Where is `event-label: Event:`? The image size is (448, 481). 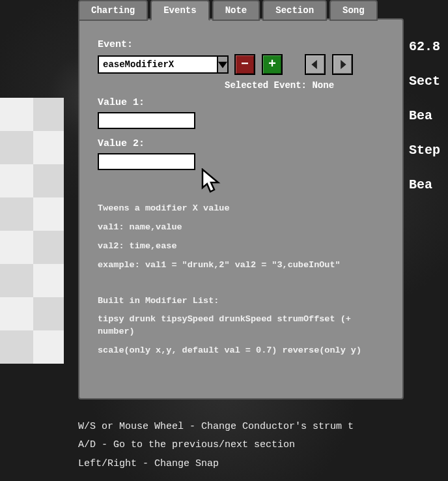 event-label: Event: is located at coordinates (241, 44).